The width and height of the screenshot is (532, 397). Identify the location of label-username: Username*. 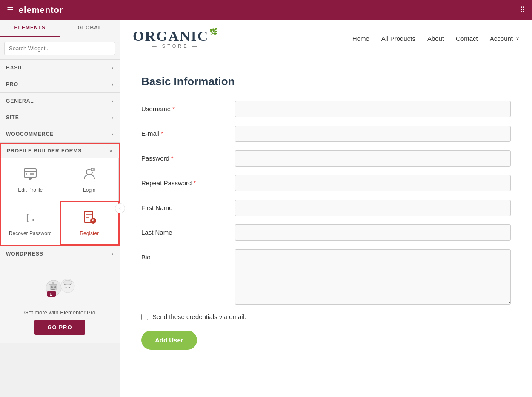
(184, 106).